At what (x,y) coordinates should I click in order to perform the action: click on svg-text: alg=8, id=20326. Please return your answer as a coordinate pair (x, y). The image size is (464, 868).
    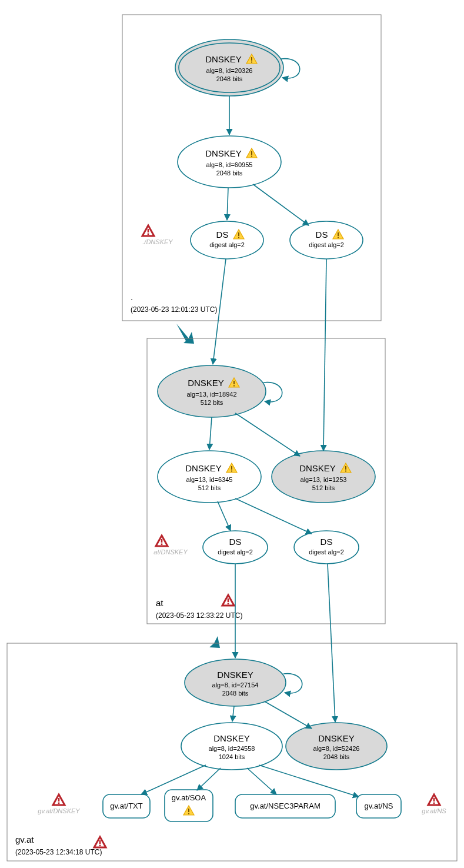
    Looking at the image, I should click on (229, 71).